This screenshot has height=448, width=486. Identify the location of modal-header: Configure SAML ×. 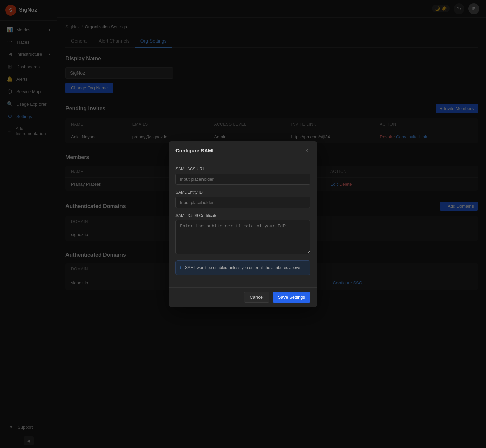
(243, 151).